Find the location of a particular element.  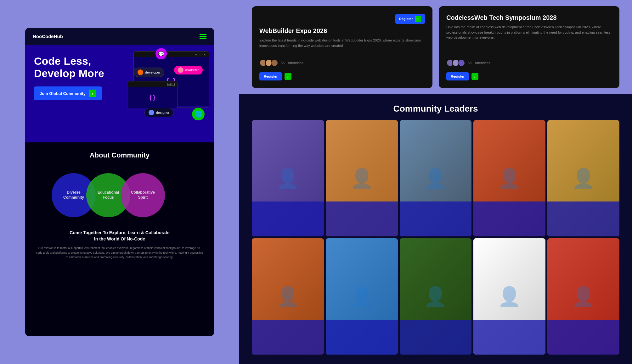

marketer-label: marketer is located at coordinates (192, 70).